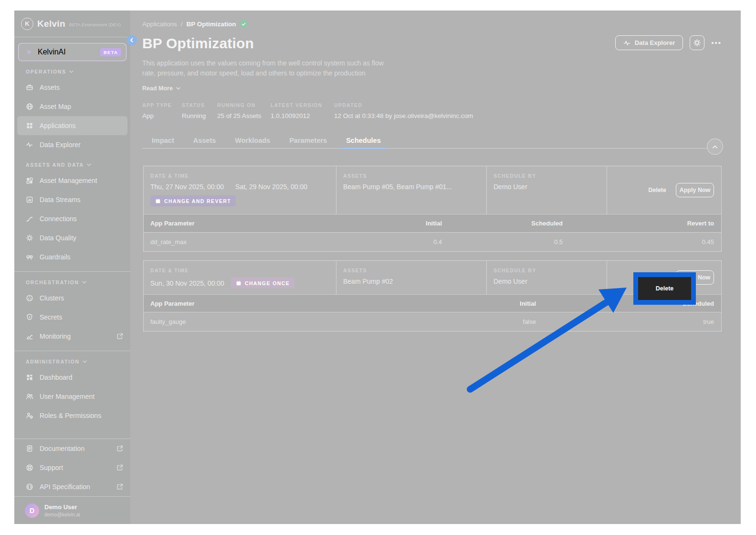  Describe the element at coordinates (60, 200) in the screenshot. I see `sidebar-item-label: Data Streams` at that location.